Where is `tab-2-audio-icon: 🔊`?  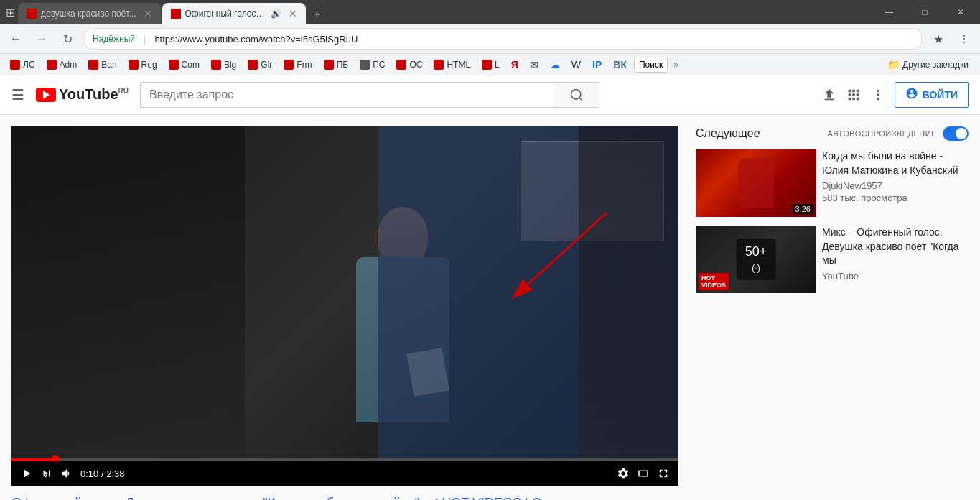 tab-2-audio-icon: 🔊 is located at coordinates (276, 14).